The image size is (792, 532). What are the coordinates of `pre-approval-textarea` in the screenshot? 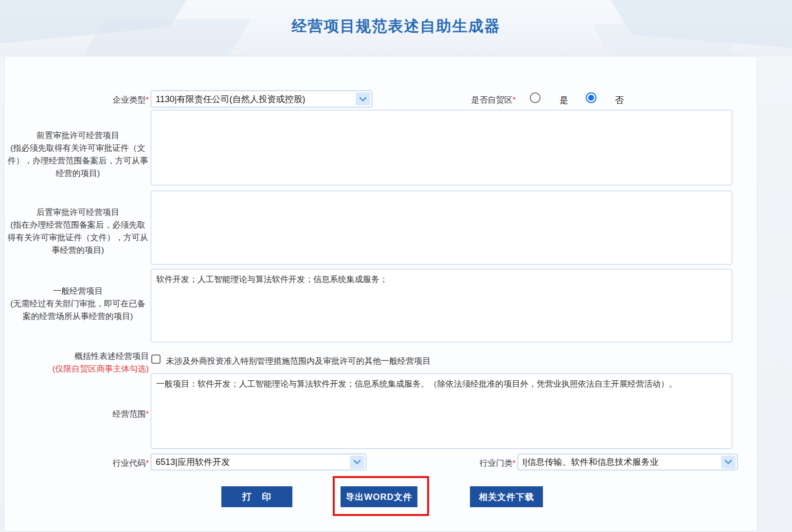 It's located at (442, 148).